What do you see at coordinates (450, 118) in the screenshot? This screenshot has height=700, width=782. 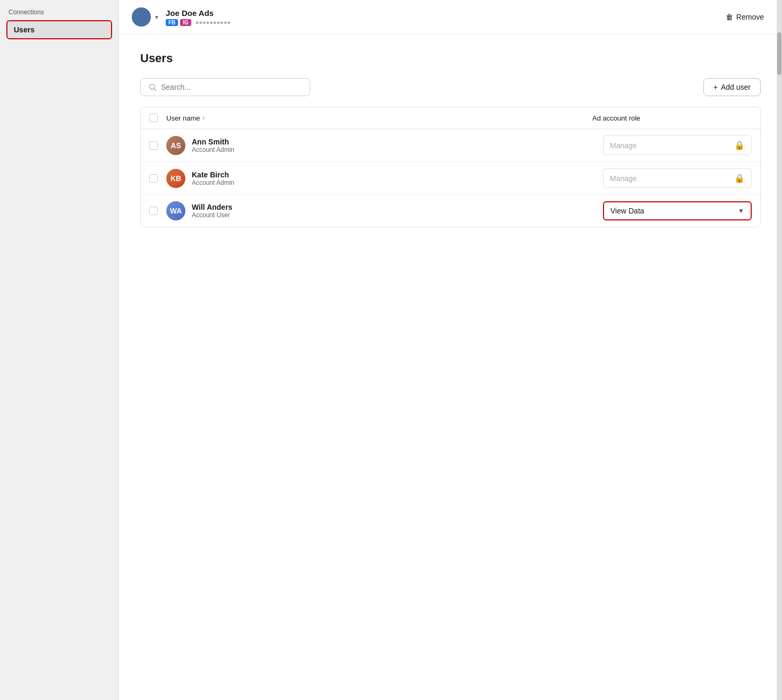 I see `table-header: User name ↑ Ad account role` at bounding box center [450, 118].